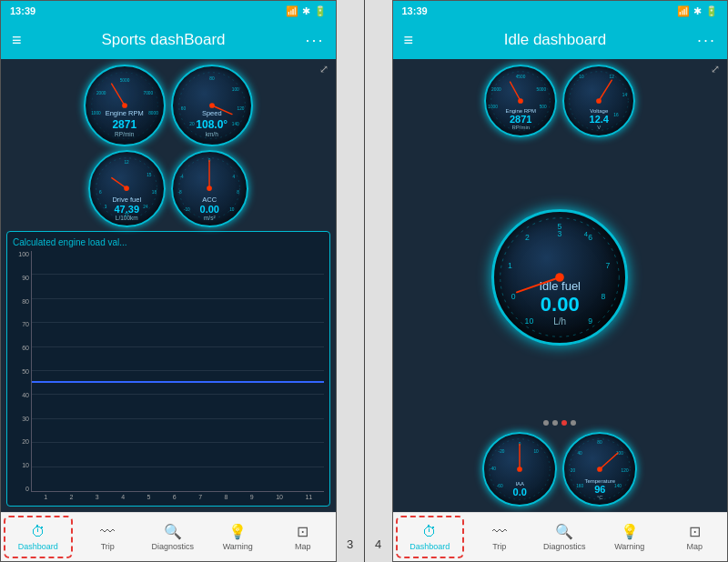  I want to click on nav-diagnostics-left: 🔍 Diagnostics, so click(173, 537).